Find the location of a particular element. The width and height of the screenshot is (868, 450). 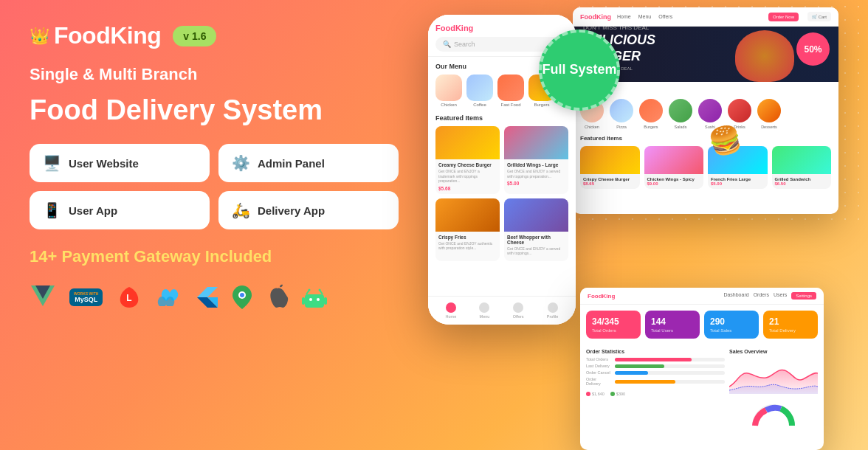

admin-settings-button: Settings is located at coordinates (804, 296).